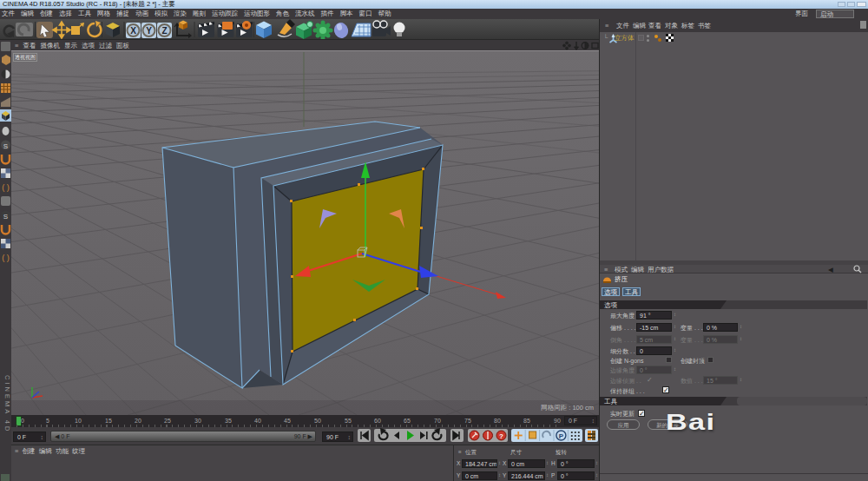 This screenshot has height=481, width=868. Describe the element at coordinates (134, 31) in the screenshot. I see `svg-text: X` at that location.